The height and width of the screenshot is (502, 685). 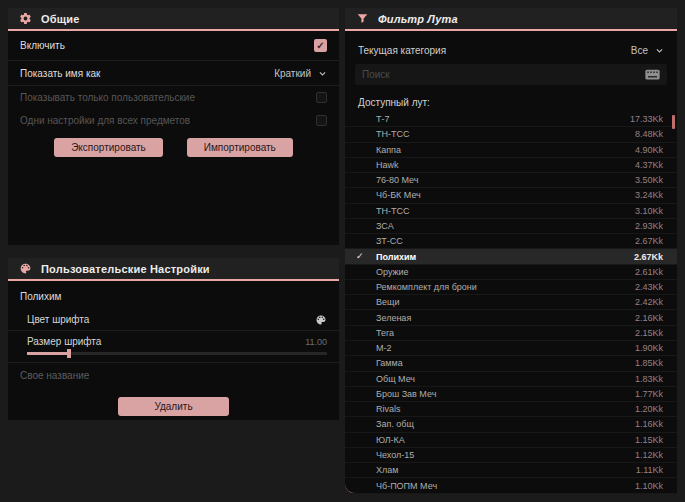 I want to click on keyboard-icon, so click(x=652, y=74).